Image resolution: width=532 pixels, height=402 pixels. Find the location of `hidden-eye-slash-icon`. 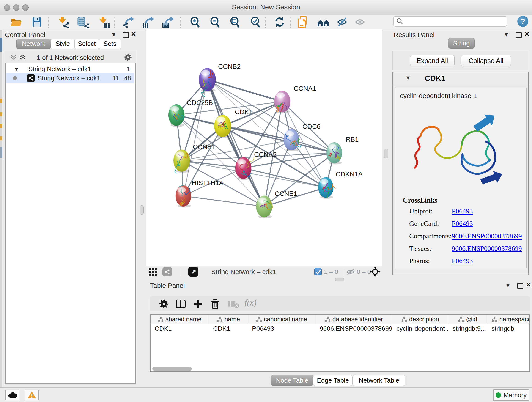

hidden-eye-slash-icon is located at coordinates (351, 272).